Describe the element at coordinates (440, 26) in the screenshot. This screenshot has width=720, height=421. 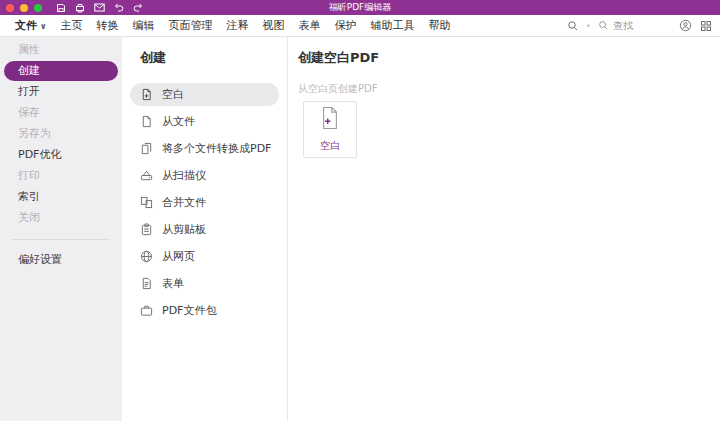
I see `menu-help: 帮助` at that location.